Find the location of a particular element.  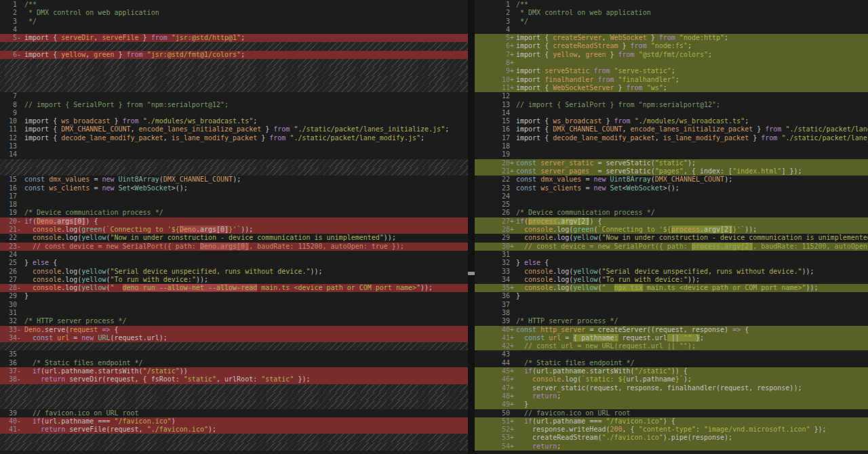

code-line: 37 is located at coordinates (671, 305).